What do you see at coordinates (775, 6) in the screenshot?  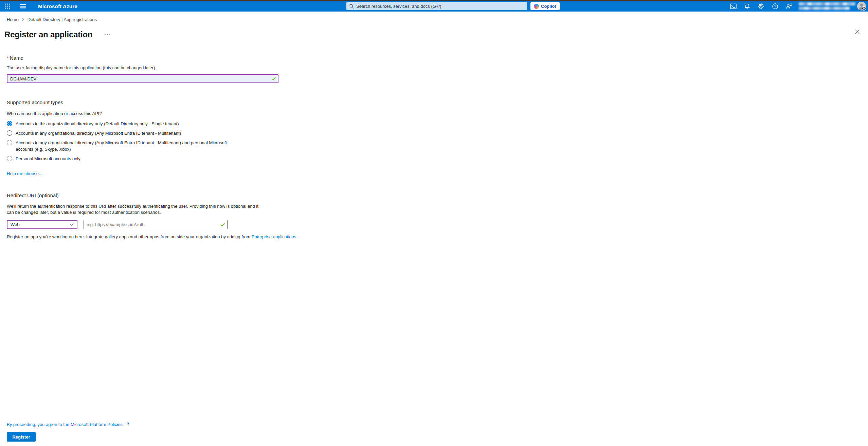 I see `help-button: ?` at bounding box center [775, 6].